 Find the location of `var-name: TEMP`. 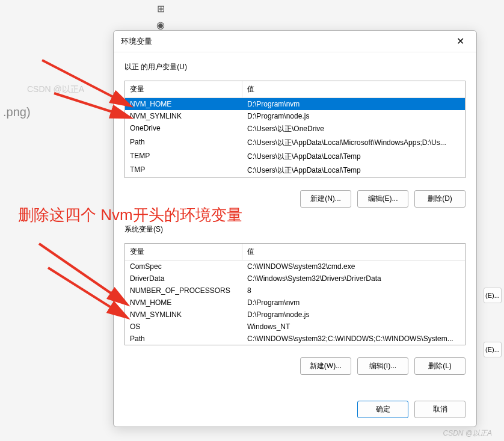

var-name: TEMP is located at coordinates (184, 156).